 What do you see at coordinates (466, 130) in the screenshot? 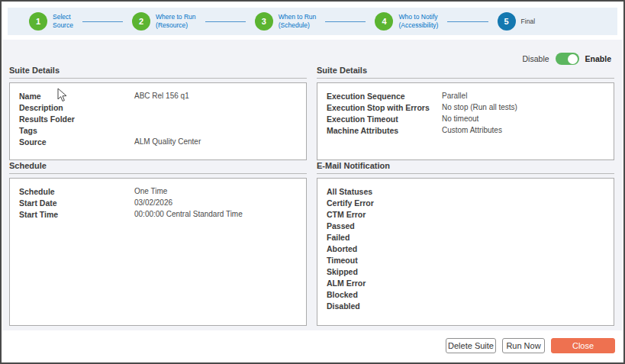
I see `field-row: Machine Attributes Custom Attributes` at bounding box center [466, 130].